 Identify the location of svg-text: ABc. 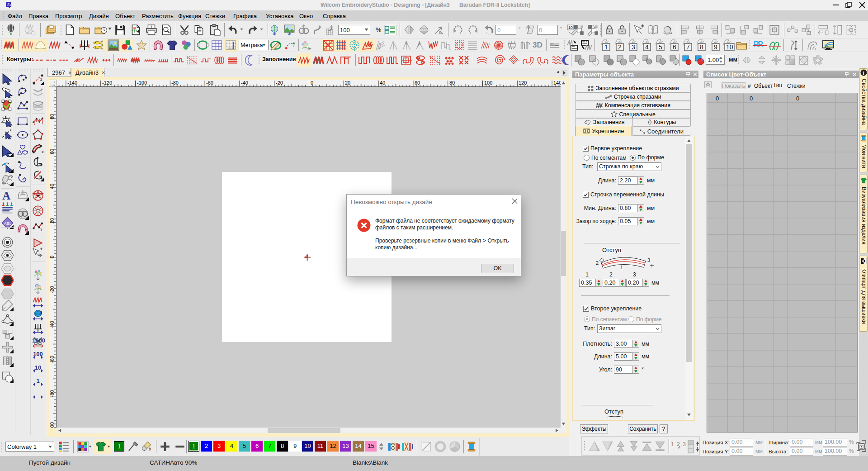
(8, 224).